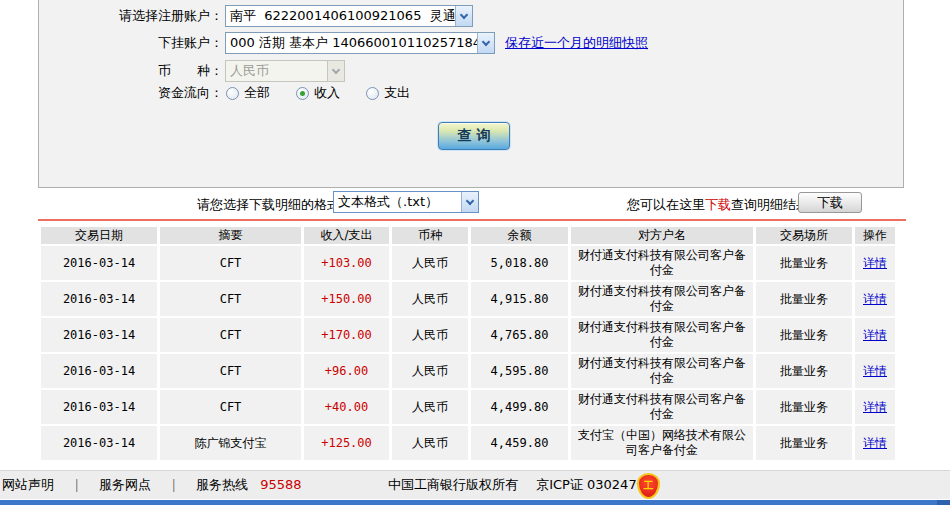 The height and width of the screenshot is (505, 950). I want to click on download-hint: 您可以在这里下载查询明细结果, so click(718, 205).